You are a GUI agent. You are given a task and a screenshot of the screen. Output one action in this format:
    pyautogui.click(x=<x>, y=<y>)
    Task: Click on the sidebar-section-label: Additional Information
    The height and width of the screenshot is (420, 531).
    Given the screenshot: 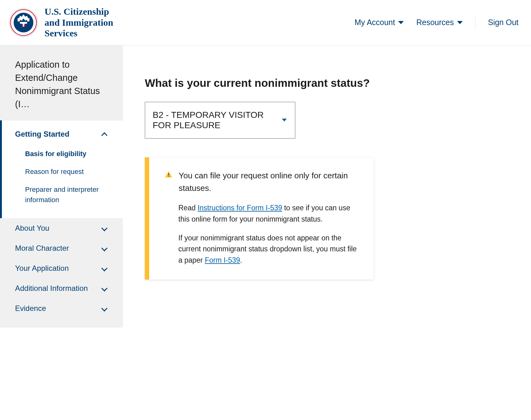 What is the action you would take?
    pyautogui.click(x=51, y=288)
    